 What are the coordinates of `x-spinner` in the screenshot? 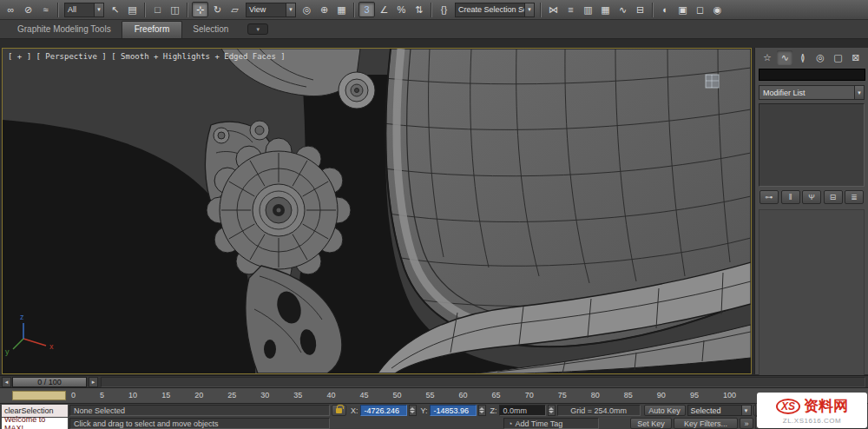 It's located at (413, 410).